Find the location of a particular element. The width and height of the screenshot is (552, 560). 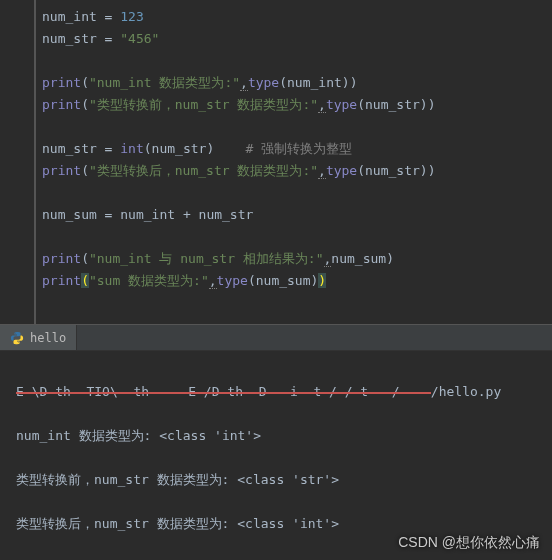

number-literal: 123 is located at coordinates (132, 16).